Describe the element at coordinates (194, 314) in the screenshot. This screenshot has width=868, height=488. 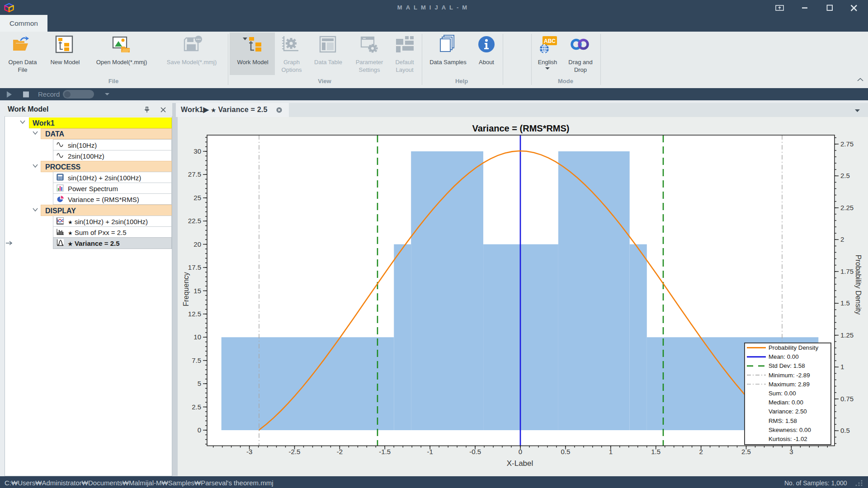
I see `svg-text: 12.5` at that location.